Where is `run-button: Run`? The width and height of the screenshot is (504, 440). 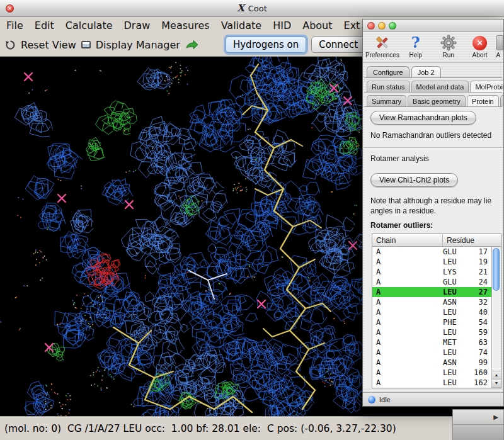 run-button: Run is located at coordinates (449, 47).